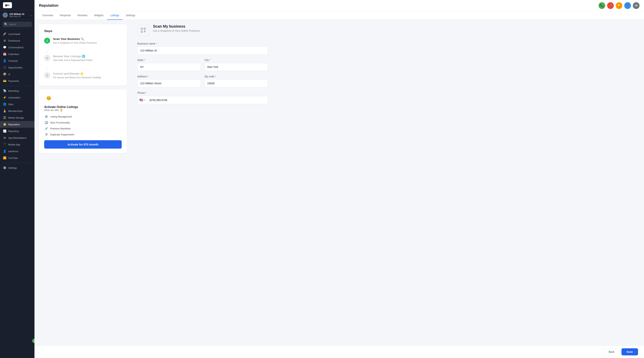 The image size is (644, 358). I want to click on activate-title: Activate Online Listings, so click(83, 107).